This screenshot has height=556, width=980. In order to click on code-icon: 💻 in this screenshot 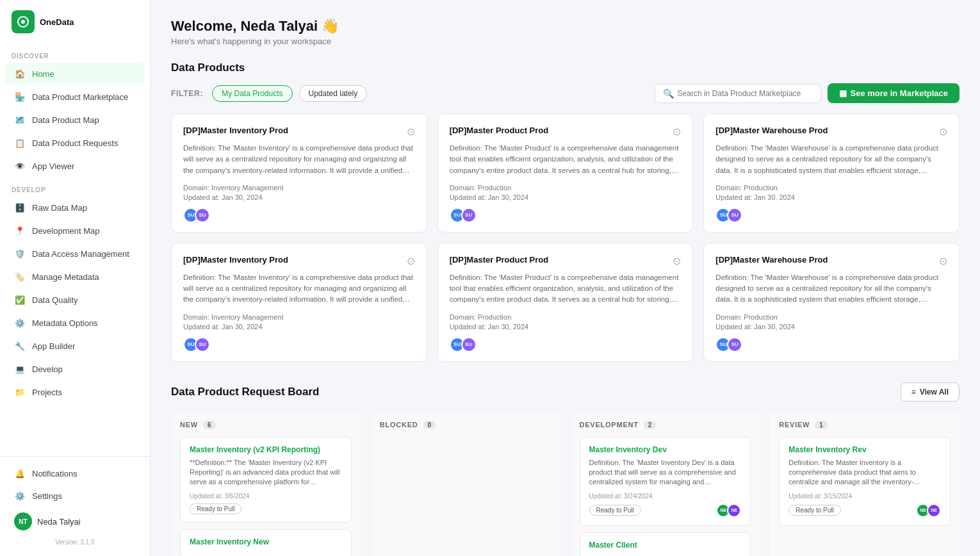, I will do `click(20, 369)`.